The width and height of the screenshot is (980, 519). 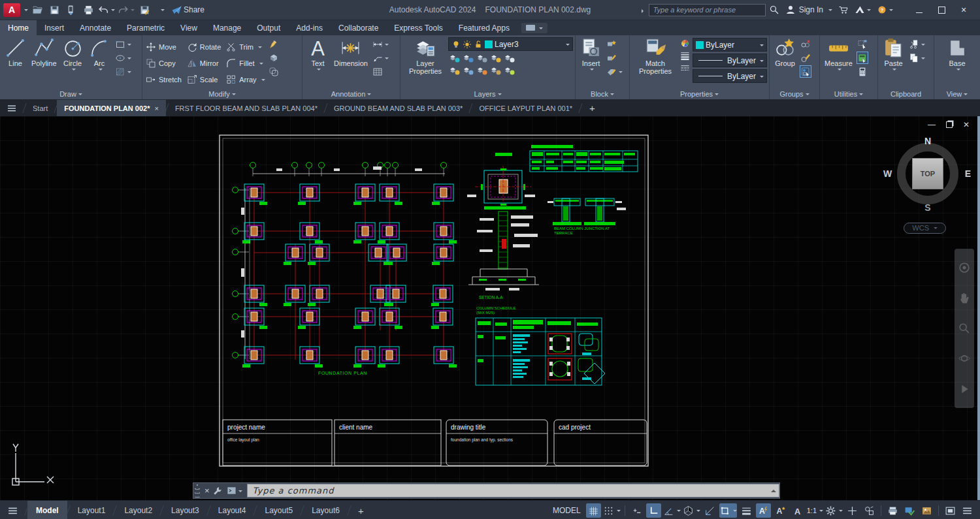 I want to click on object-snap, so click(x=728, y=511).